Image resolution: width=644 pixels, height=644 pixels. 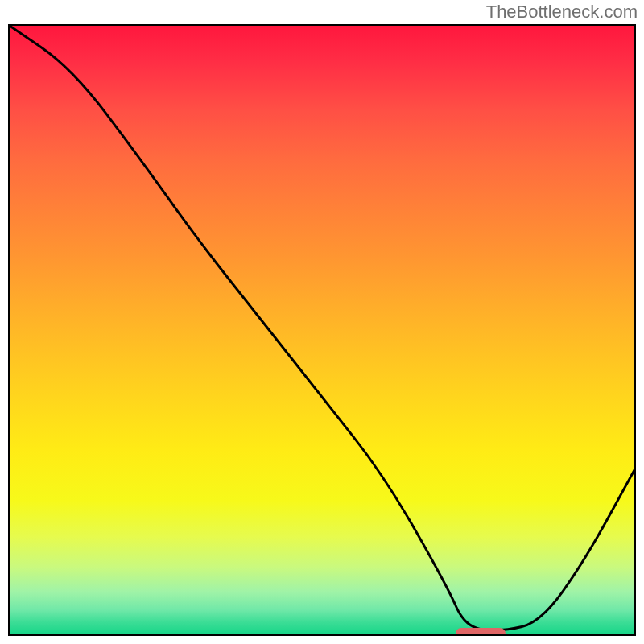 I want to click on watermark-text: TheBottleneck.com, so click(x=562, y=12).